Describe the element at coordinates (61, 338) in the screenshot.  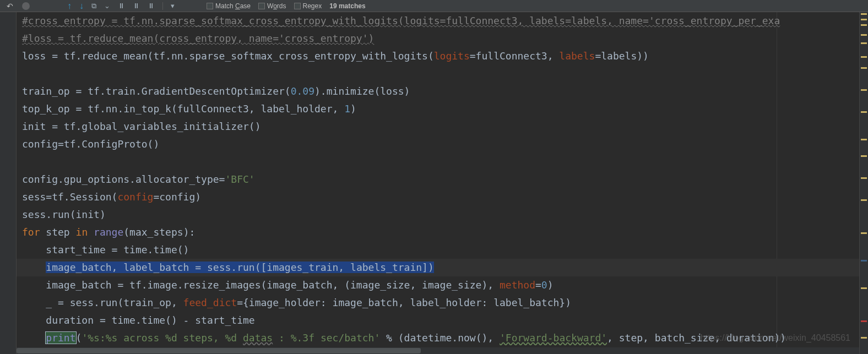
I see `search-hit: print` at that location.